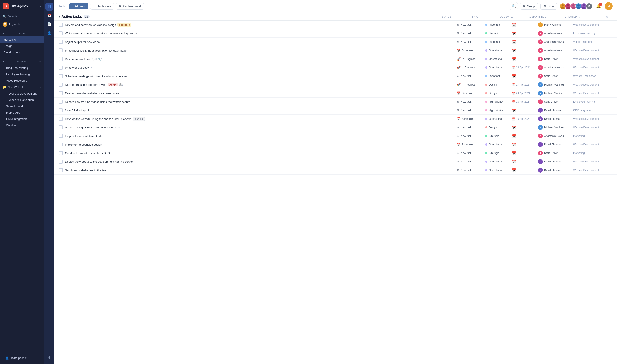 The image size is (617, 364). Describe the element at coordinates (12, 52) in the screenshot. I see `development-label: Development` at that location.